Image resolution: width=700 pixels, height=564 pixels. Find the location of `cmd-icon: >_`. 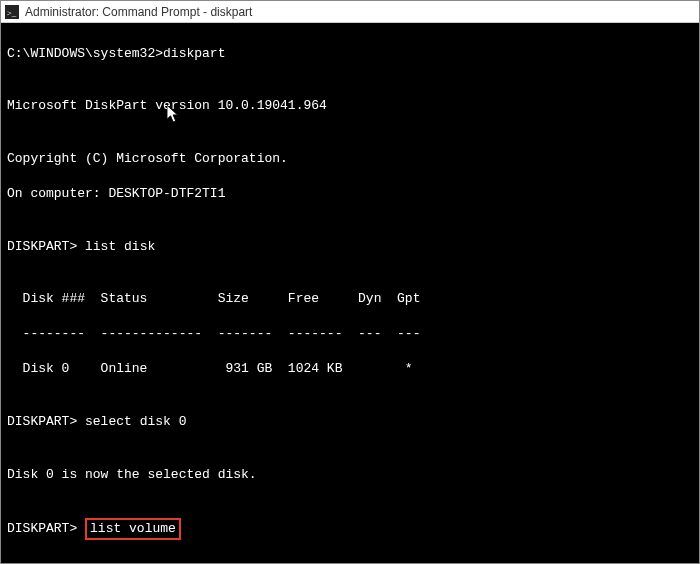

cmd-icon: >_ is located at coordinates (12, 12).